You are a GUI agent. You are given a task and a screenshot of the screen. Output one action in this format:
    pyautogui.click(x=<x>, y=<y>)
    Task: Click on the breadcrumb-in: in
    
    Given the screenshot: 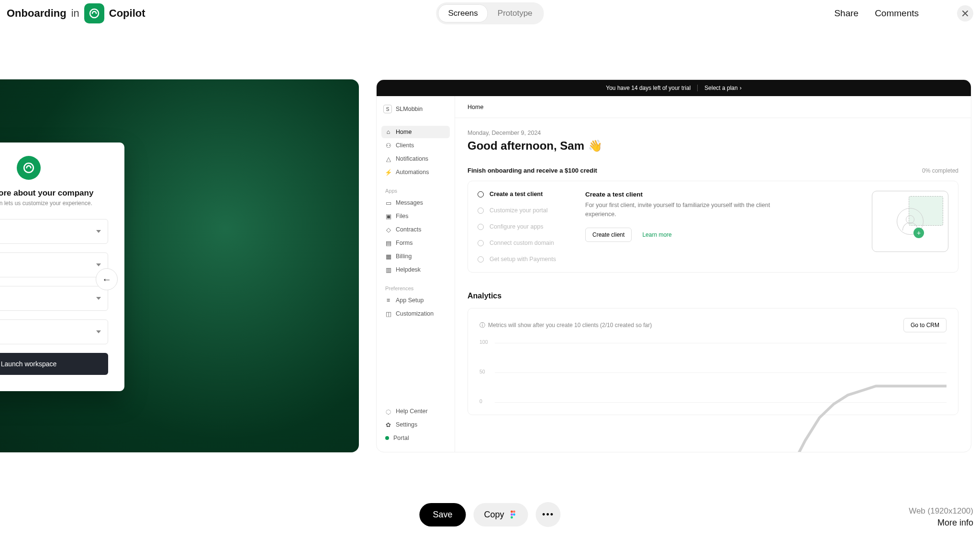 What is the action you would take?
    pyautogui.click(x=76, y=13)
    